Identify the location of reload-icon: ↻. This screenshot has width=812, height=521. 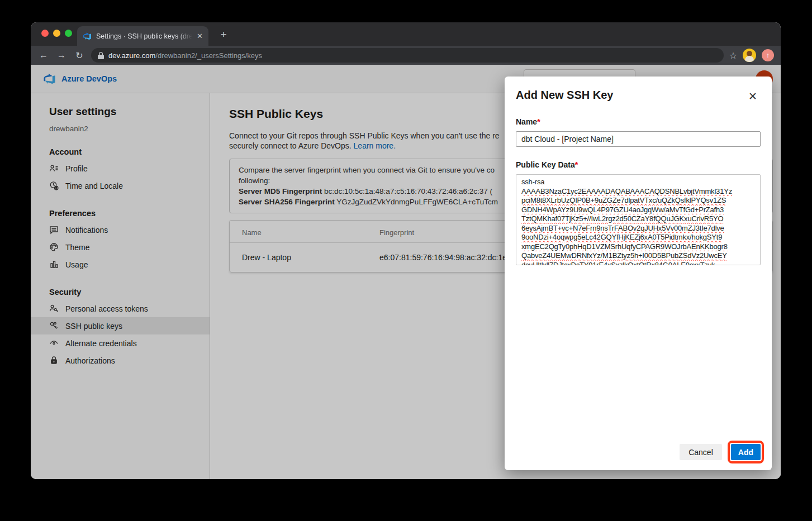
(79, 56).